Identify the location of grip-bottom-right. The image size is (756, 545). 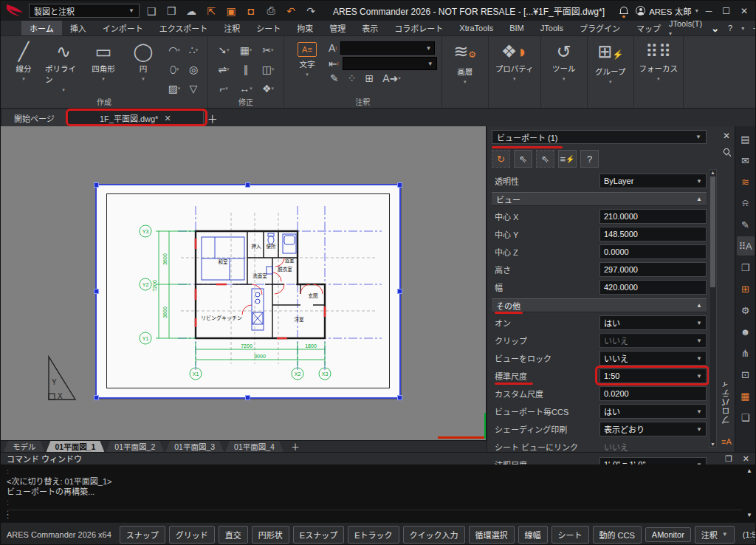
(400, 397).